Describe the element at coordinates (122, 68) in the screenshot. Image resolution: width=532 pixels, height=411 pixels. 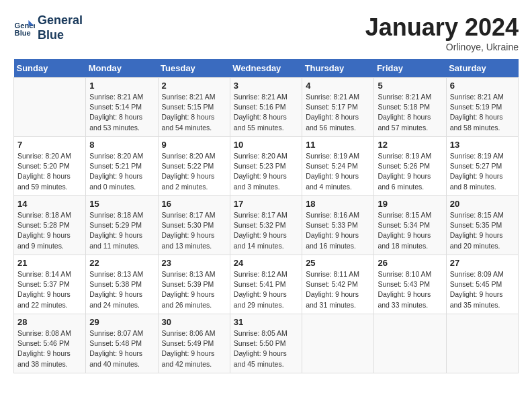
I see `weekday-header-monday: Monday` at that location.